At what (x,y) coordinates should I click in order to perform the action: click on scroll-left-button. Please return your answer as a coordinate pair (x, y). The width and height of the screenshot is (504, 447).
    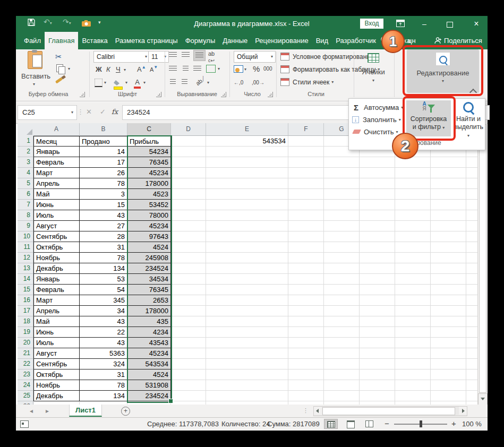
    Looking at the image, I should click on (318, 411).